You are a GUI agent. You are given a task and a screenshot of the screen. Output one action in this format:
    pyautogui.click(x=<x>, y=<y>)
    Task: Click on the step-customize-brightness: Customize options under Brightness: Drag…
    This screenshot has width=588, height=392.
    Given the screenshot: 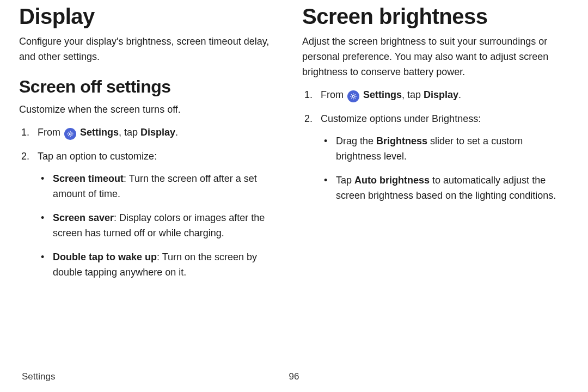 What is the action you would take?
    pyautogui.click(x=436, y=158)
    